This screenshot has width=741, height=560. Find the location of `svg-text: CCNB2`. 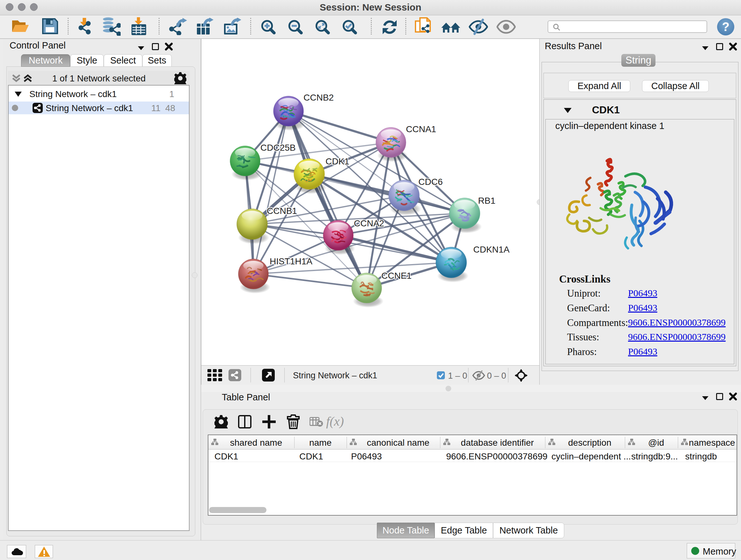

svg-text: CCNB2 is located at coordinates (319, 98).